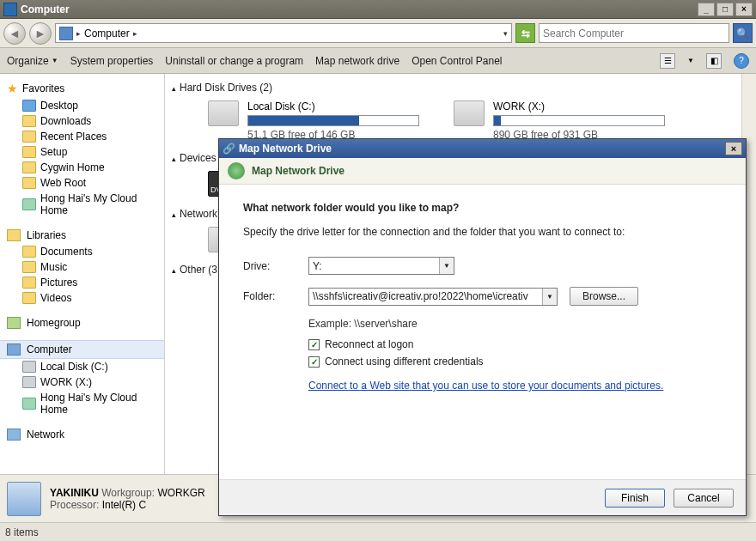  What do you see at coordinates (66, 33) in the screenshot?
I see `computer-icon` at bounding box center [66, 33].